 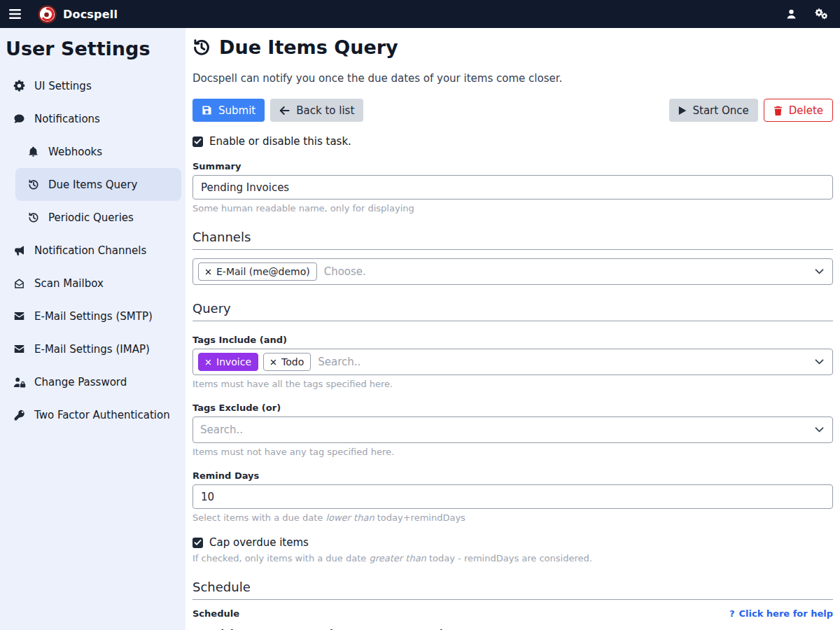 What do you see at coordinates (512, 559) in the screenshot?
I see `cap-overdue-help: If checked, only items with a due date g…` at bounding box center [512, 559].